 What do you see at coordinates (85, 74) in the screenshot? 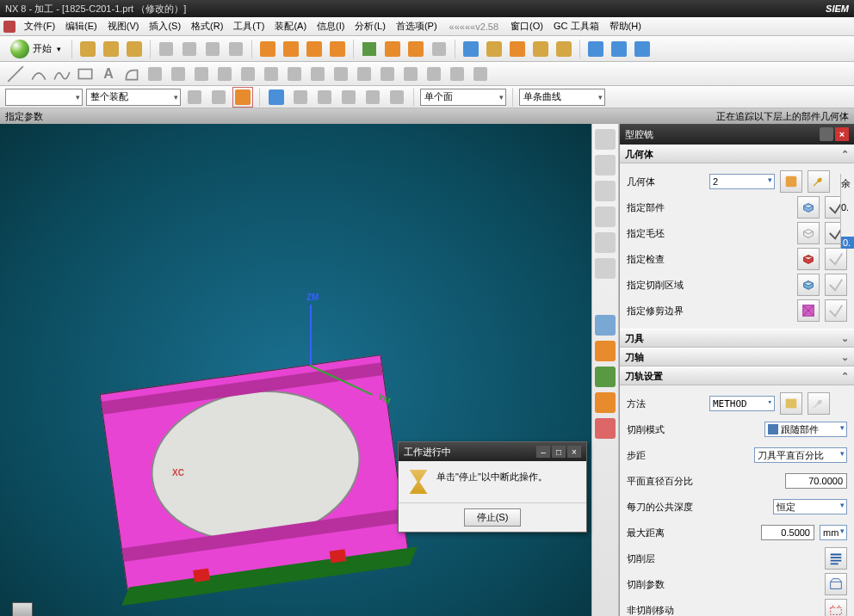
I see `rect-icon` at bounding box center [85, 74].